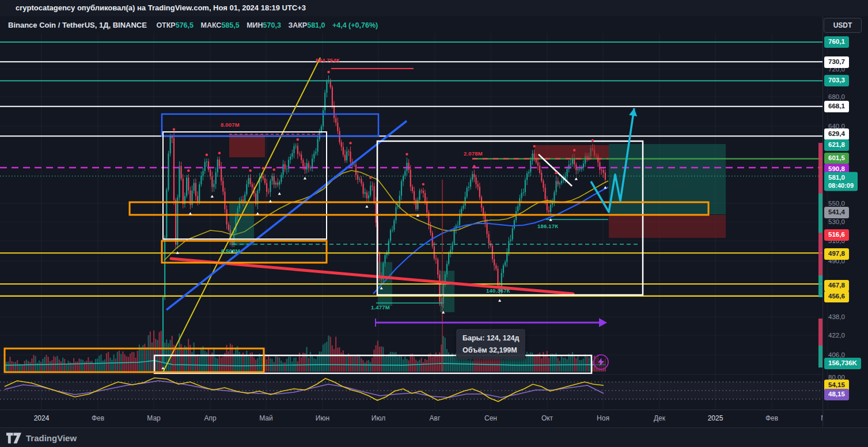 Image resolution: width=868 pixels, height=447 pixels. I want to click on time-label: Авг, so click(435, 418).